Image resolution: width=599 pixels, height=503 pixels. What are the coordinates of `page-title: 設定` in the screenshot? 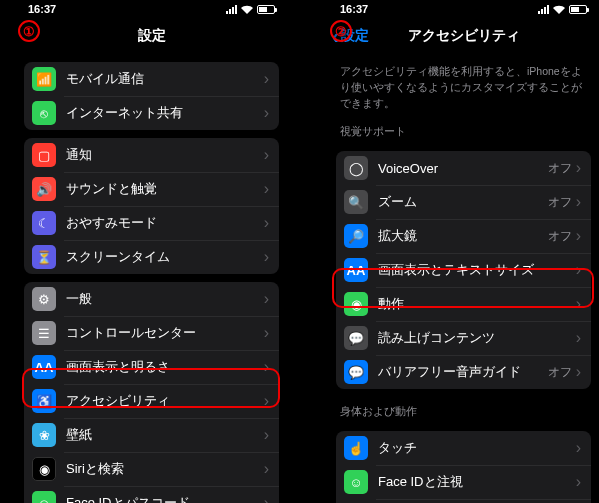 It's located at (152, 36).